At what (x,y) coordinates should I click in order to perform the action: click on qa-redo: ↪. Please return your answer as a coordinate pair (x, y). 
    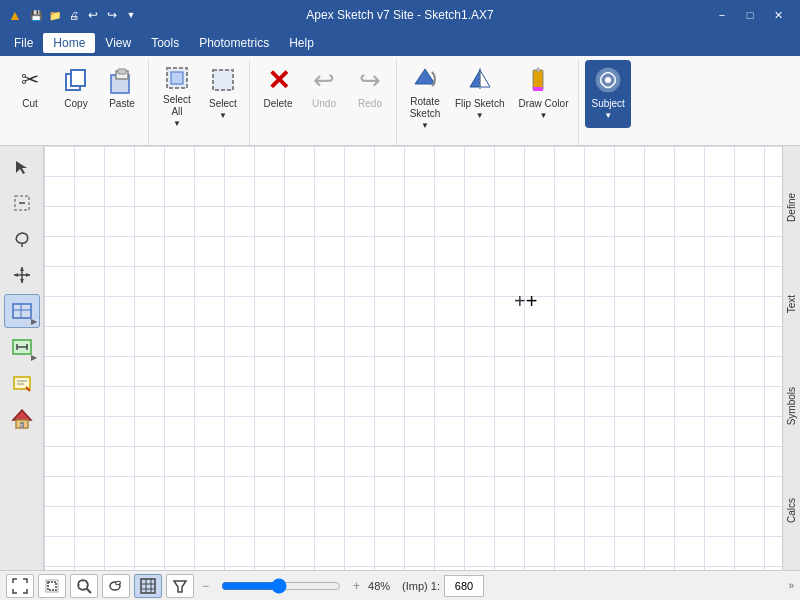
    Looking at the image, I should click on (112, 15).